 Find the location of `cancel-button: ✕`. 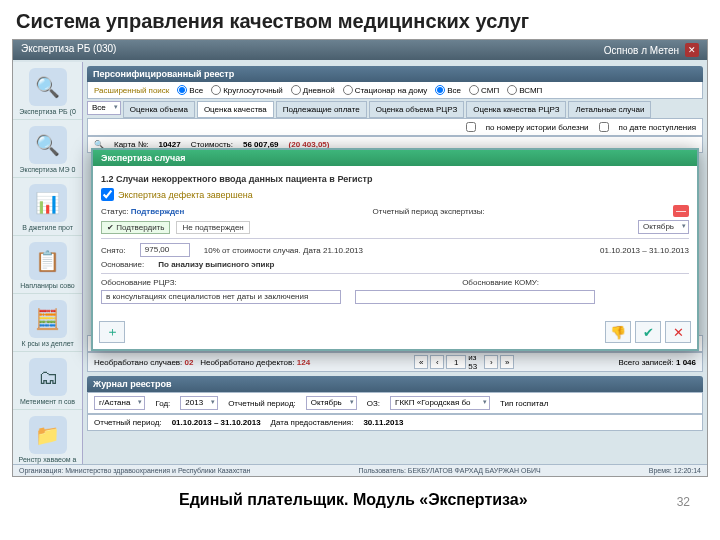

cancel-button: ✕ is located at coordinates (678, 332).